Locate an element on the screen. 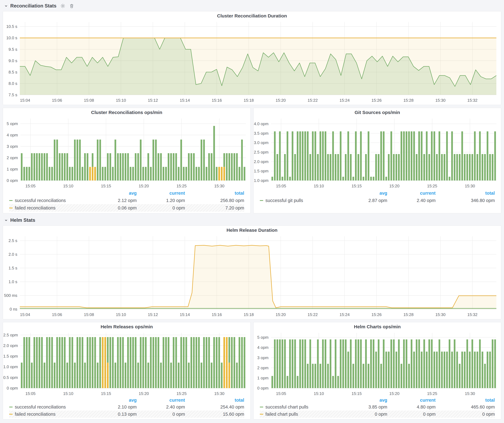  chart-helm-releases-opm: 2.5 opm2.0 opm1.5 opm1.0 opm0.5 opm0 opm… is located at coordinates (127, 364).